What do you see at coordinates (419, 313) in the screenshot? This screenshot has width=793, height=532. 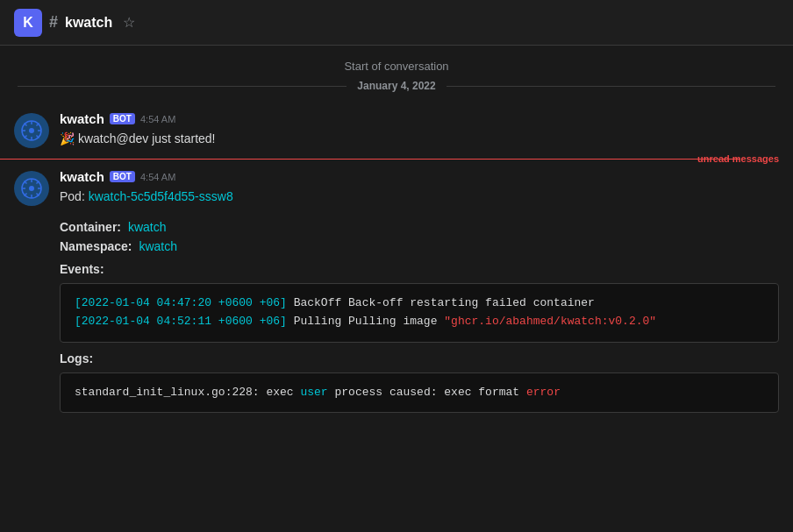 I see `events-code-block: [2022-01-04 04:47:20 +0600 +06] BackOff …` at bounding box center [419, 313].